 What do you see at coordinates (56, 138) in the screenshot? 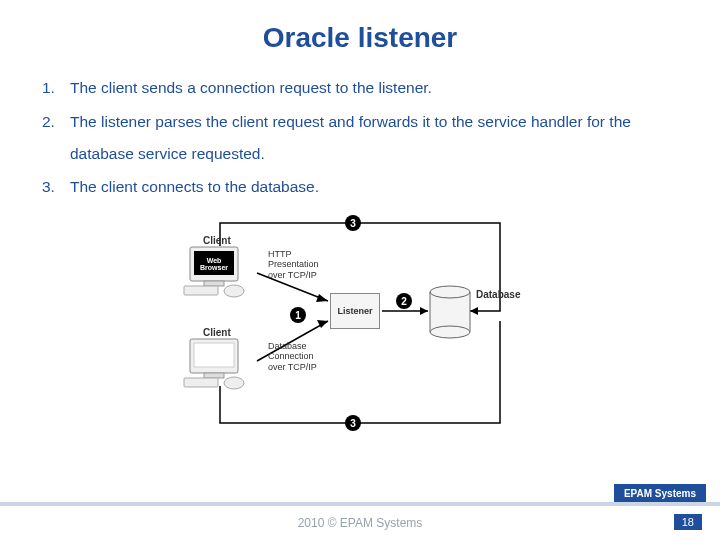
I see `list-number: 2.` at bounding box center [56, 138].